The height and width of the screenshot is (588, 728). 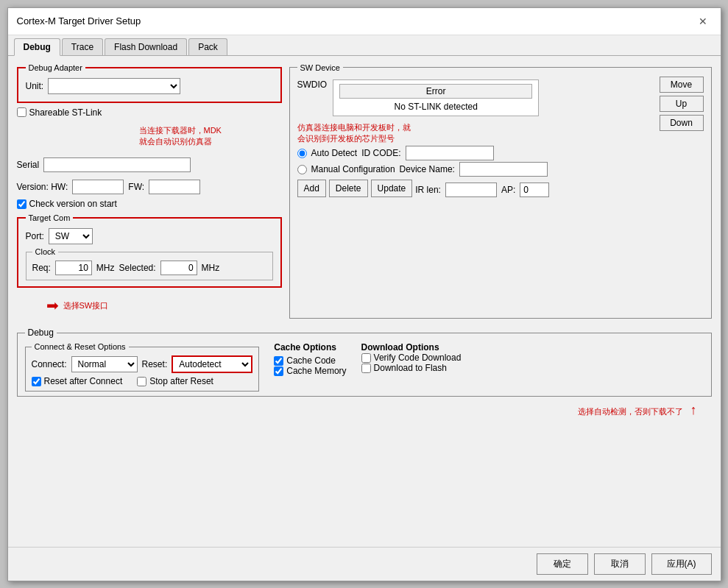 I want to click on shareable-row: Shareable ST-Link, so click(x=149, y=113).